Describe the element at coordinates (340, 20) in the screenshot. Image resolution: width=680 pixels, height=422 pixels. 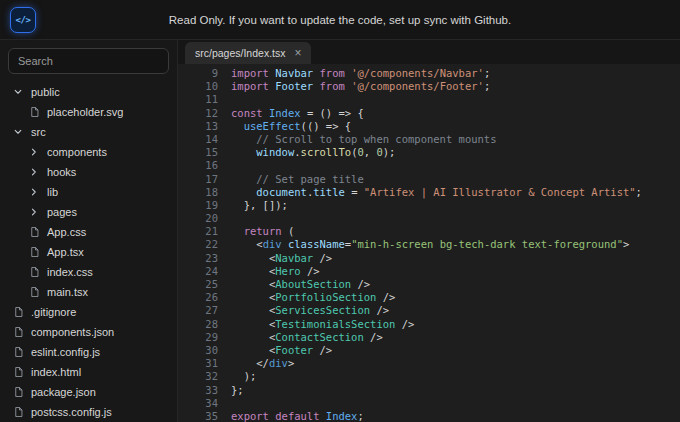
I see `topbar: </> Read Only. If you want to update the…` at that location.